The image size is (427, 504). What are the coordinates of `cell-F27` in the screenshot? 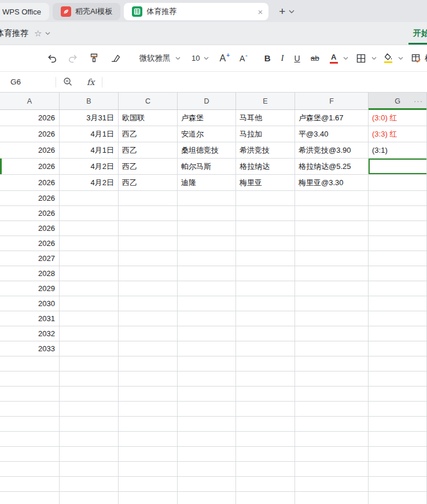 It's located at (332, 484).